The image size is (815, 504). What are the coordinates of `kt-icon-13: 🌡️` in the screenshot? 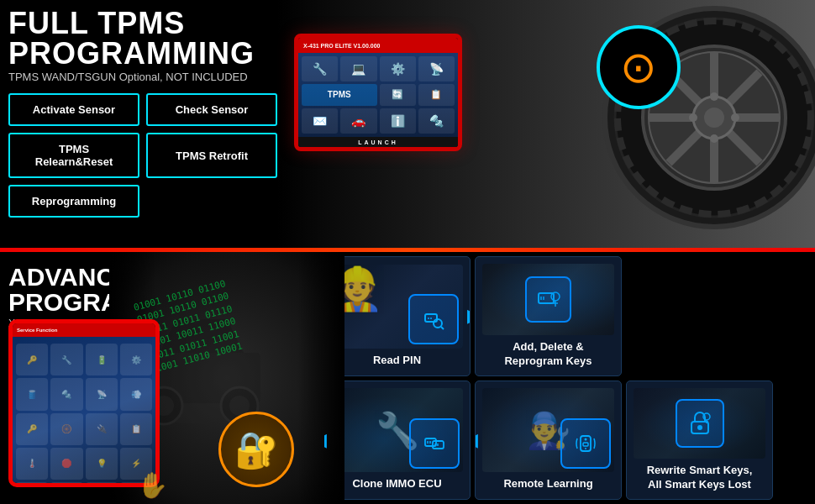 It's located at (32, 464).